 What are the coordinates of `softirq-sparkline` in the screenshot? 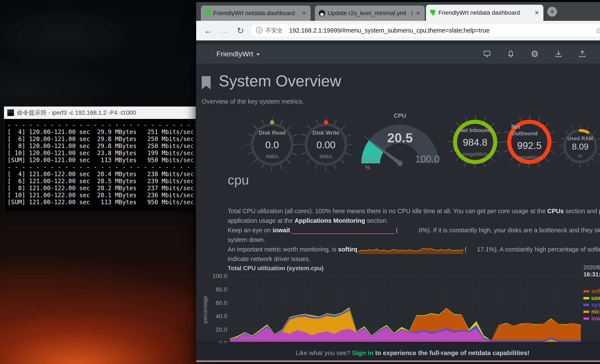 It's located at (411, 250).